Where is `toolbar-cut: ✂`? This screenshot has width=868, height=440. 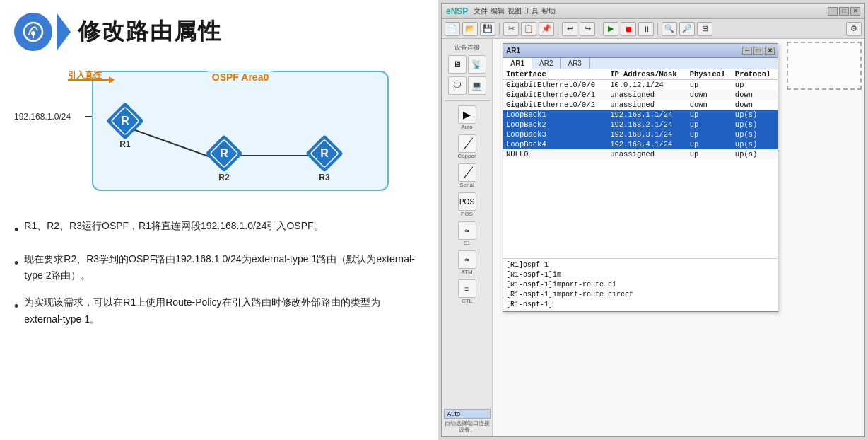 toolbar-cut: ✂ is located at coordinates (511, 29).